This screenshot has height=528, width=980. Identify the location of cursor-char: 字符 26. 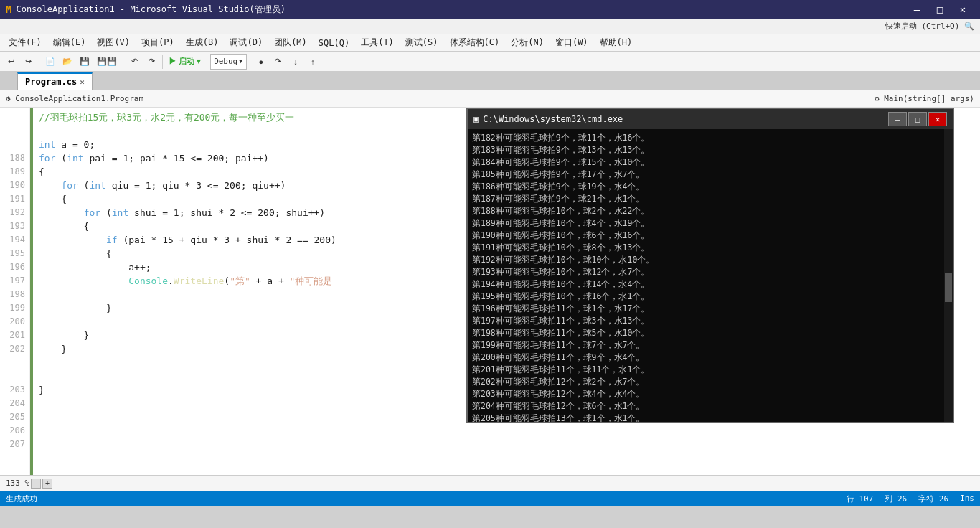
(933, 499).